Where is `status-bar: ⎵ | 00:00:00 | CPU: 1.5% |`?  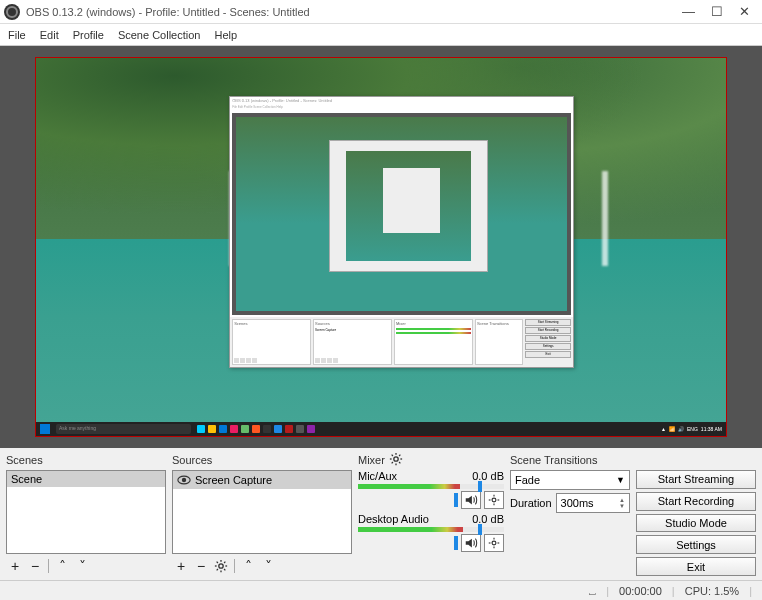
status-bar: ⎵ | 00:00:00 | CPU: 1.5% | is located at coordinates (381, 590).